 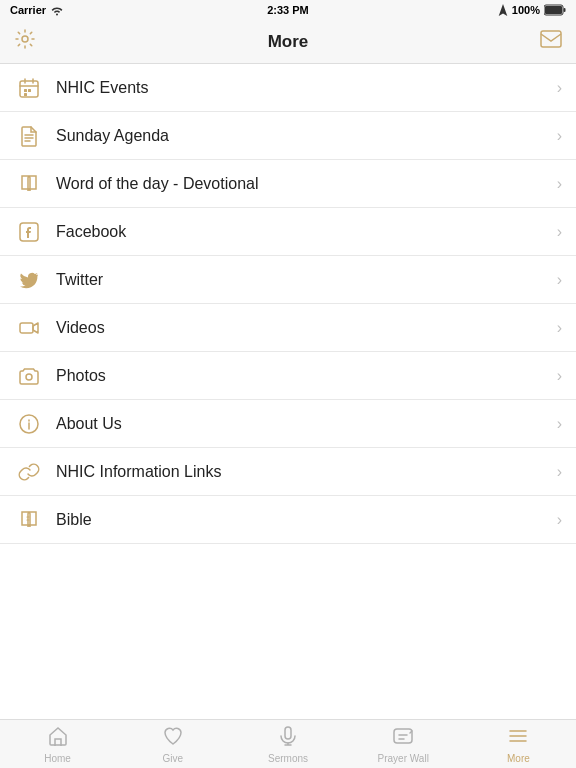 I want to click on tab-prayer-wall: Prayer Wall, so click(x=404, y=744).